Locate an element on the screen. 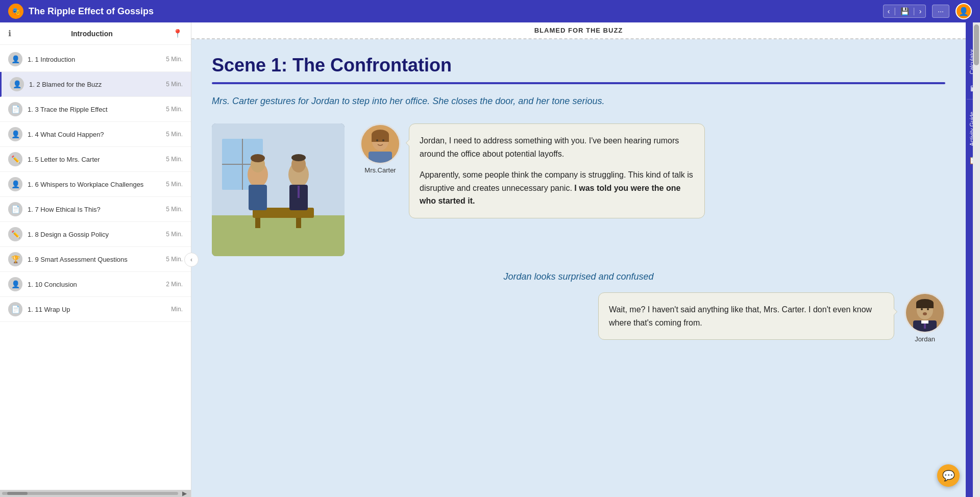 This screenshot has width=980, height=497. item-label-1-7: 1. 7 How Ethical Is This? is located at coordinates (94, 209).